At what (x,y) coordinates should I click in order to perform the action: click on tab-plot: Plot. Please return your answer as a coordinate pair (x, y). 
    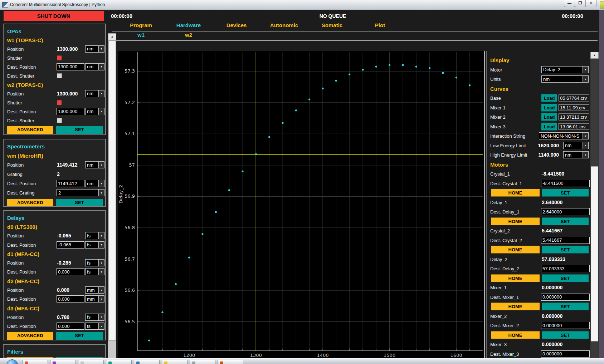
    Looking at the image, I should click on (380, 25).